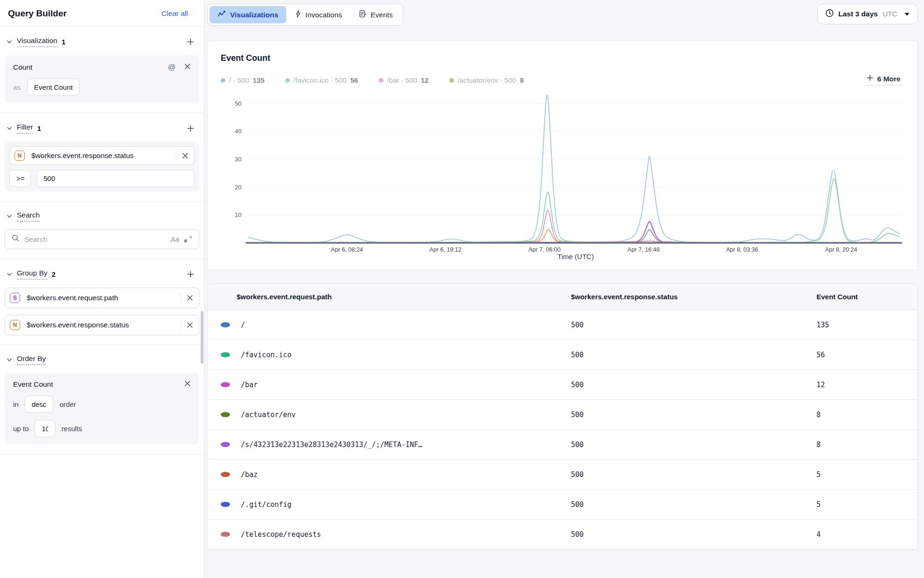 The height and width of the screenshot is (578, 924). What do you see at coordinates (25, 128) in the screenshot?
I see `filter-section-label: Filter` at bounding box center [25, 128].